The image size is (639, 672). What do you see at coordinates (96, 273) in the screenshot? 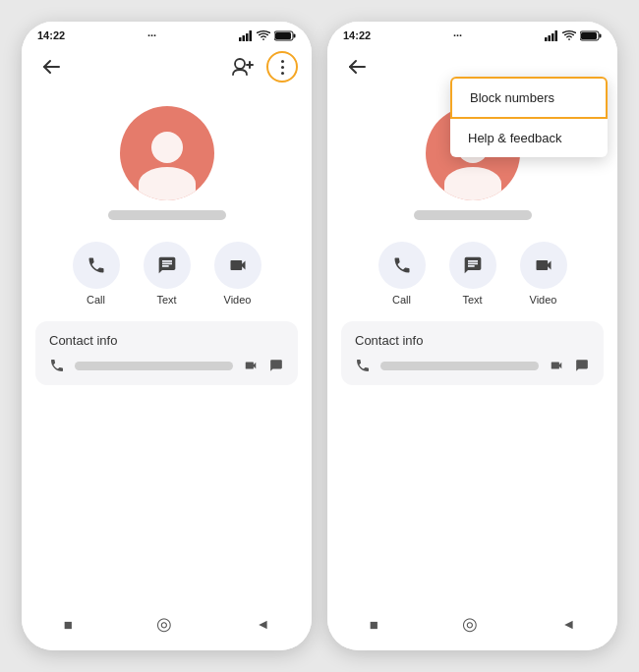
I see `call-action-1: Call` at bounding box center [96, 273].